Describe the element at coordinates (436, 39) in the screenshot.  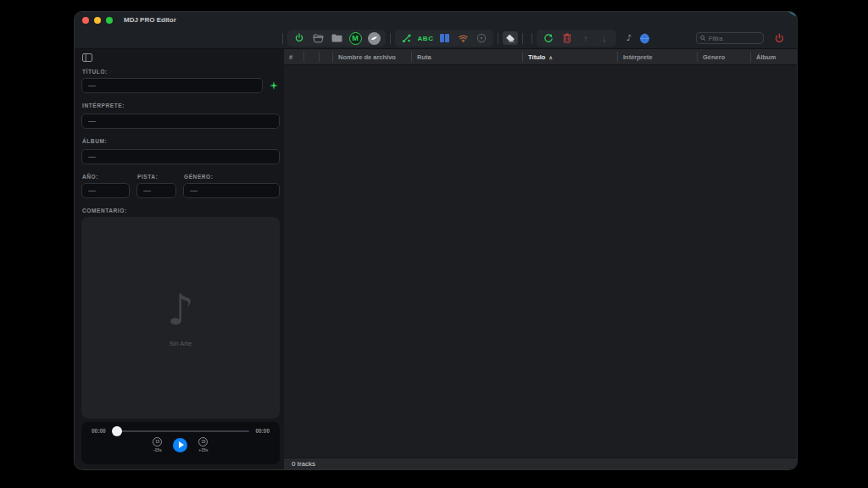
I see `toolbar: M ABC` at that location.